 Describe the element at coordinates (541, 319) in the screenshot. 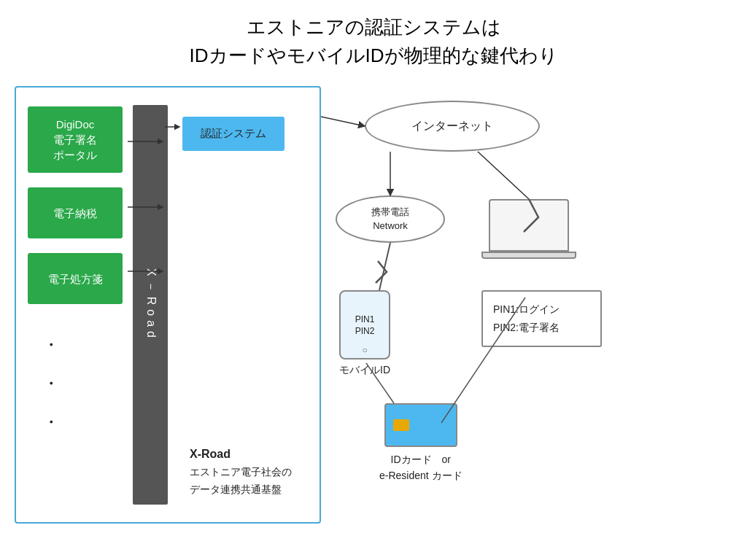

I see `pin-box: PIN1:ログイン PIN2:電子署名` at that location.